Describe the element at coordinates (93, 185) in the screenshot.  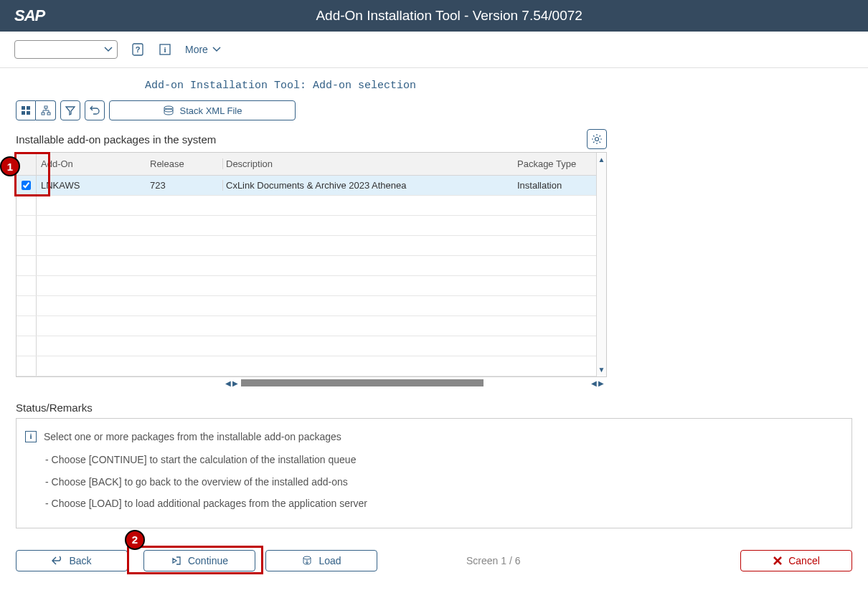
I see `cell-addon: LNKAWS` at that location.